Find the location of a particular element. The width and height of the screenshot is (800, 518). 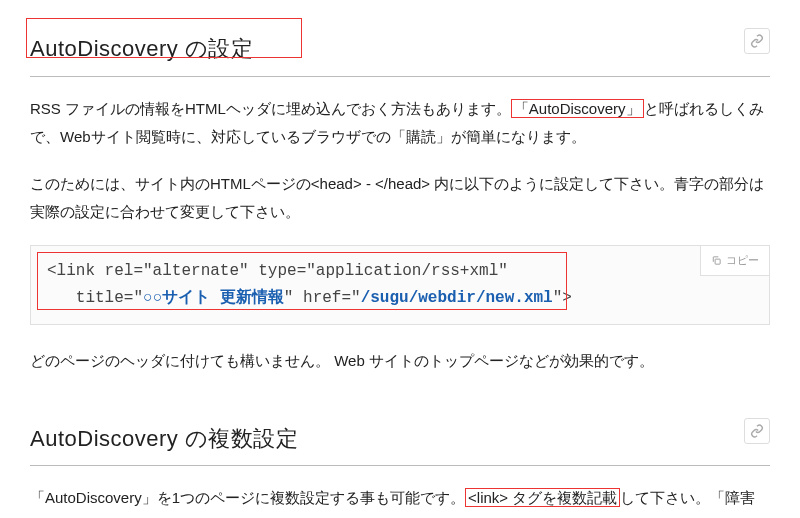

section-title-2: AutoDiscovery の複数設定 is located at coordinates (164, 439).